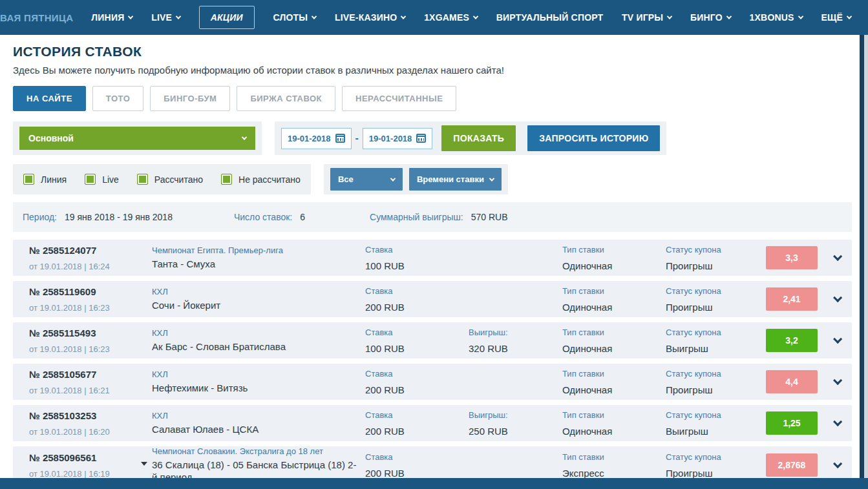  What do you see at coordinates (40, 217) in the screenshot?
I see `period-label: Период:` at bounding box center [40, 217].